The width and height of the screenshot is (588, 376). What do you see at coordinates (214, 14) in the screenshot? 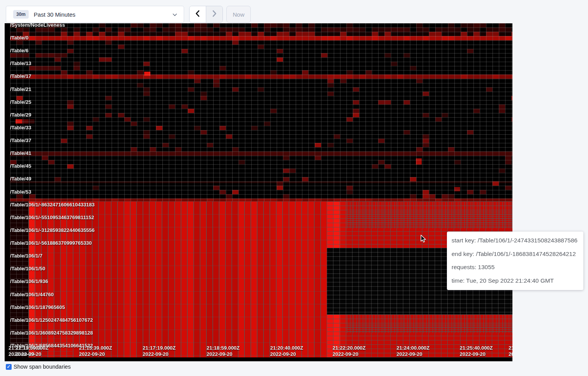
I see `chevron-right-icon` at bounding box center [214, 14].